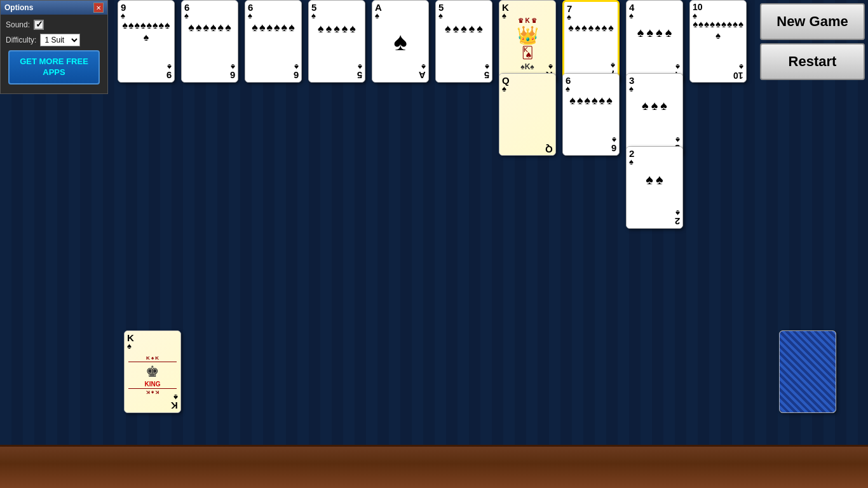  What do you see at coordinates (39, 25) in the screenshot?
I see `sound-checkbox` at bounding box center [39, 25].